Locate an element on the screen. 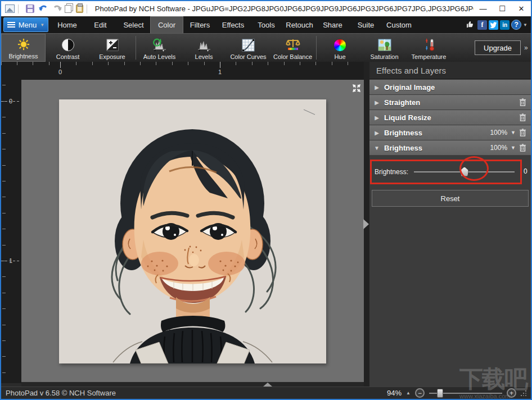 This screenshot has width=532, height=400. menubar: Menu ▼ Home Edit Select Color Filters Ef… is located at coordinates (266, 25).